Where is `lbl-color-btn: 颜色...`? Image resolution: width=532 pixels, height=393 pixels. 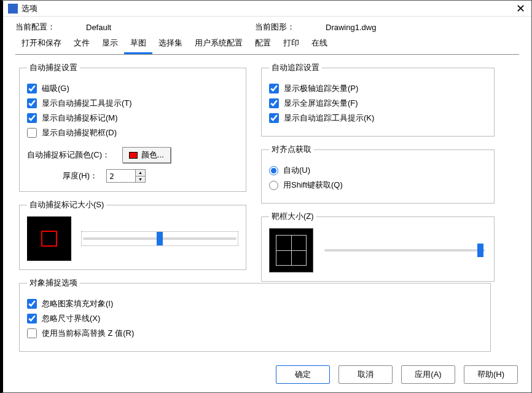
lbl-color-btn: 颜色... is located at coordinates (152, 155).